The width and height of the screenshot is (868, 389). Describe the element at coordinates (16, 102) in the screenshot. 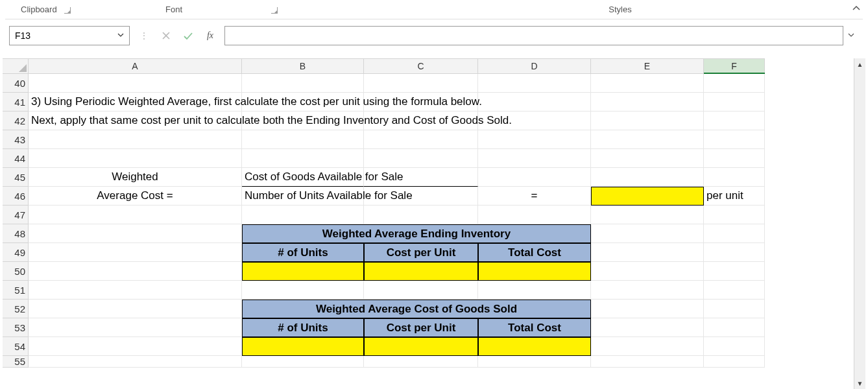

I see `row-header-41: 41` at that location.